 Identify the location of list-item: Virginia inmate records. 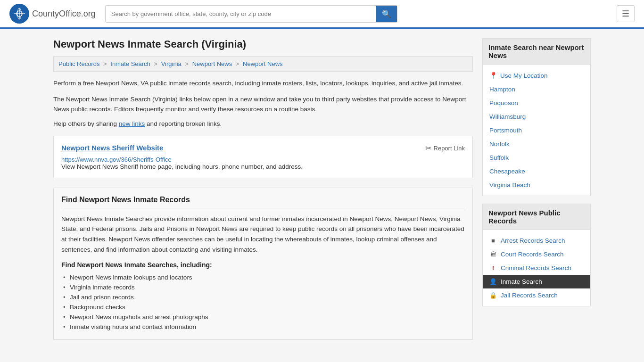
(263, 288).